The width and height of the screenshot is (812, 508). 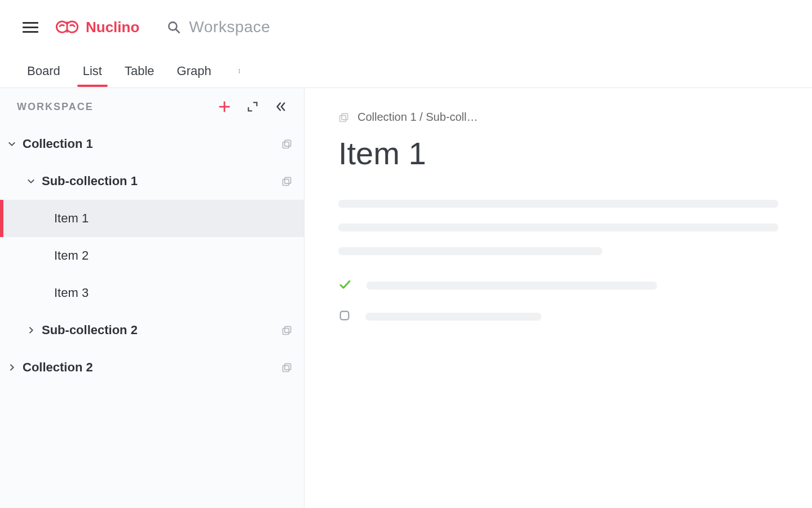 I want to click on tree-label: Collection 1, so click(x=58, y=144).